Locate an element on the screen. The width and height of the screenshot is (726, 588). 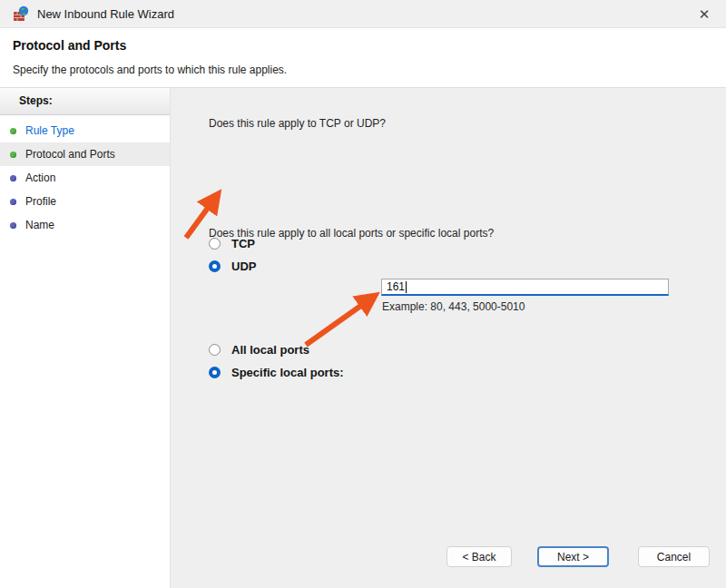
cancel-button: Cancel is located at coordinates (673, 557).